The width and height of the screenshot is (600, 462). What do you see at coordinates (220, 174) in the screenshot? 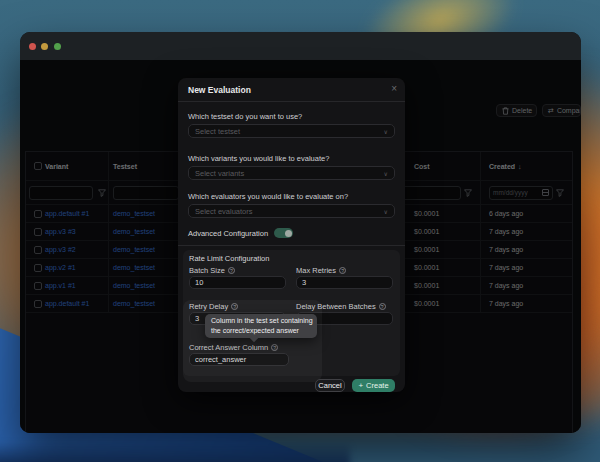
I see `variants-select-placeholder: Select variants` at bounding box center [220, 174].